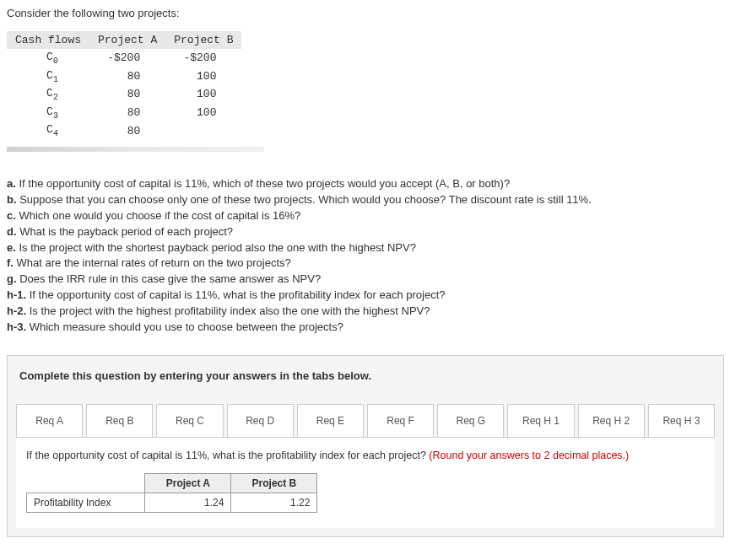 The height and width of the screenshot is (560, 730). Describe the element at coordinates (189, 420) in the screenshot. I see `tab-req-c: Req C` at that location.